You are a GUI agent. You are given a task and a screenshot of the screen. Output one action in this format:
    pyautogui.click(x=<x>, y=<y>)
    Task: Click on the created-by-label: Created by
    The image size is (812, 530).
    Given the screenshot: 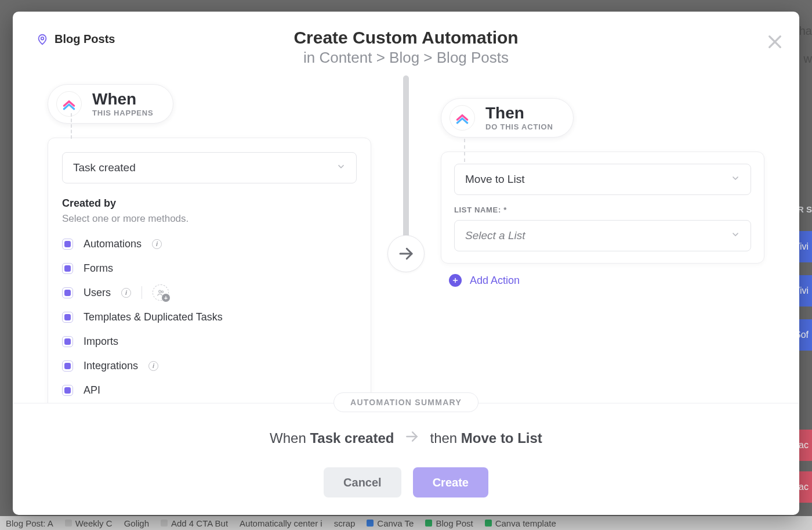 What is the action you would take?
    pyautogui.click(x=209, y=203)
    